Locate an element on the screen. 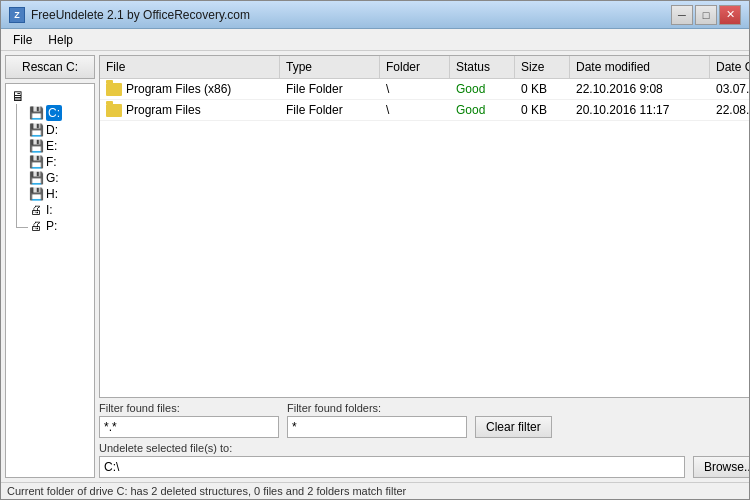 This screenshot has height=500, width=750. drive-item-g: 💾 G: is located at coordinates (45, 178).